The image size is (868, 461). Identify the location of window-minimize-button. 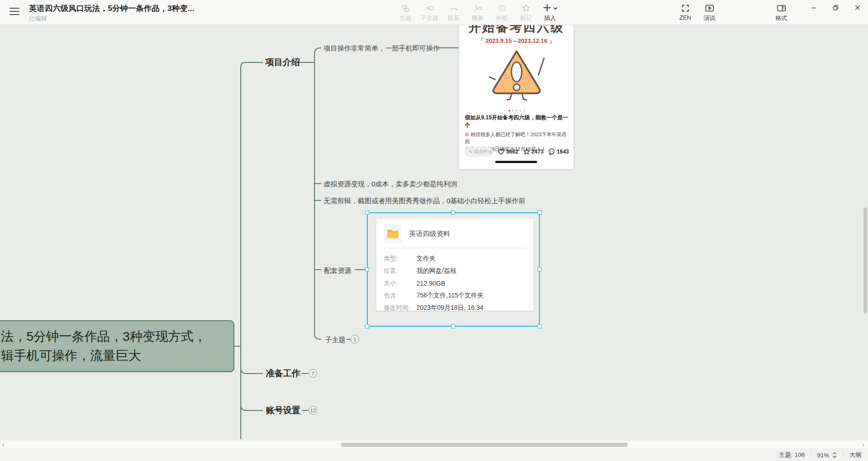
(814, 8).